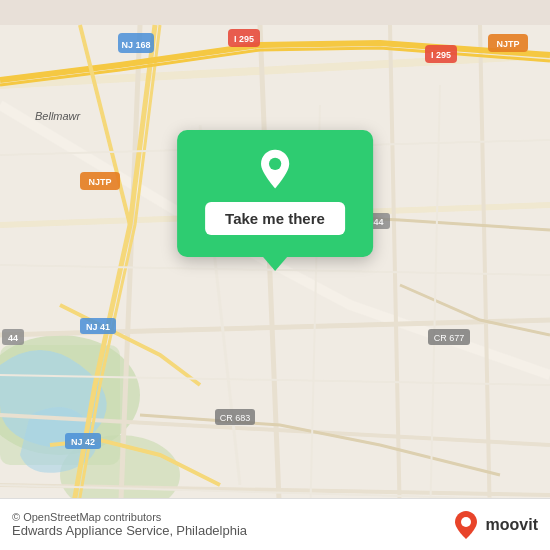  I want to click on svg-text: CR 677, so click(450, 338).